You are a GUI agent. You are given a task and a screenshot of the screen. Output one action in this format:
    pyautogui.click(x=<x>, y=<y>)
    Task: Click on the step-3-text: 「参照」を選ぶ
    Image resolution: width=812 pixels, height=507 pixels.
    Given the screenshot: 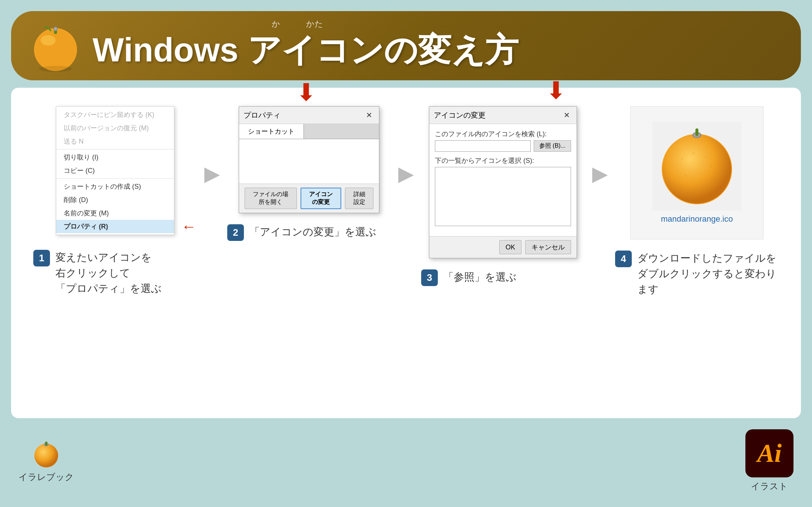 What is the action you would take?
    pyautogui.click(x=480, y=277)
    